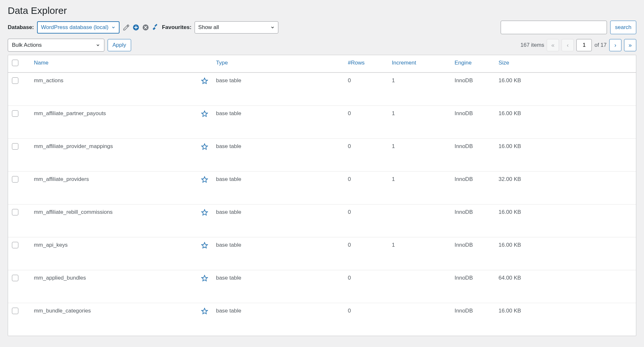 The width and height of the screenshot is (644, 347). I want to click on database-selected: WordPress database (local), so click(75, 27).